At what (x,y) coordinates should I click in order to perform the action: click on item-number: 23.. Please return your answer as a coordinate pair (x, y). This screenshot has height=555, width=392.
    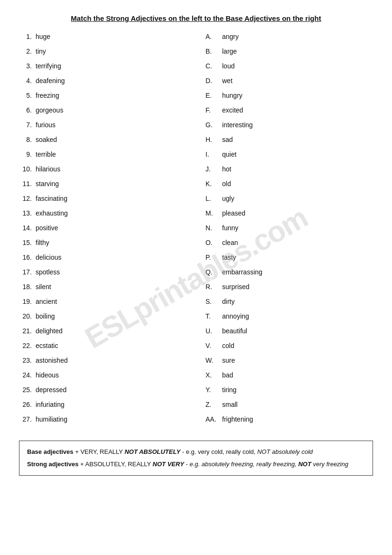
    Looking at the image, I should click on (28, 361).